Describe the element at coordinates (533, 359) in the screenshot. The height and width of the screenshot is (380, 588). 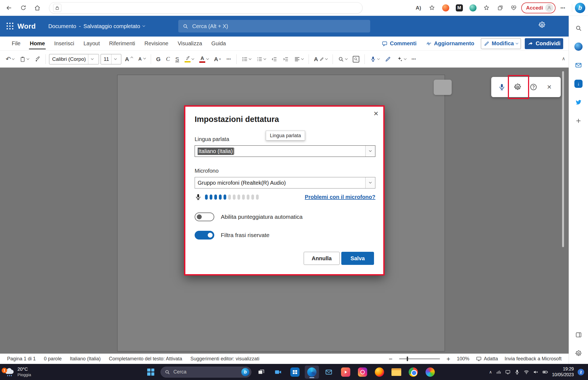
I see `feedback-link: Invia feedback a Microsoft` at that location.